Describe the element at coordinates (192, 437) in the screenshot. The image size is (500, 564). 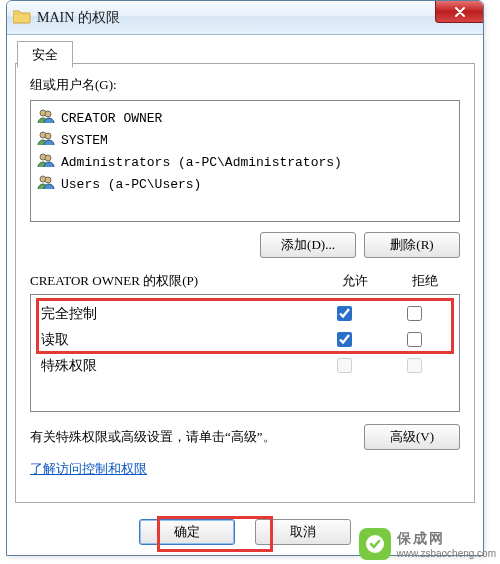
I see `advanced-text: 有关特殊权限或高级设置，请单击“高级”。` at that location.